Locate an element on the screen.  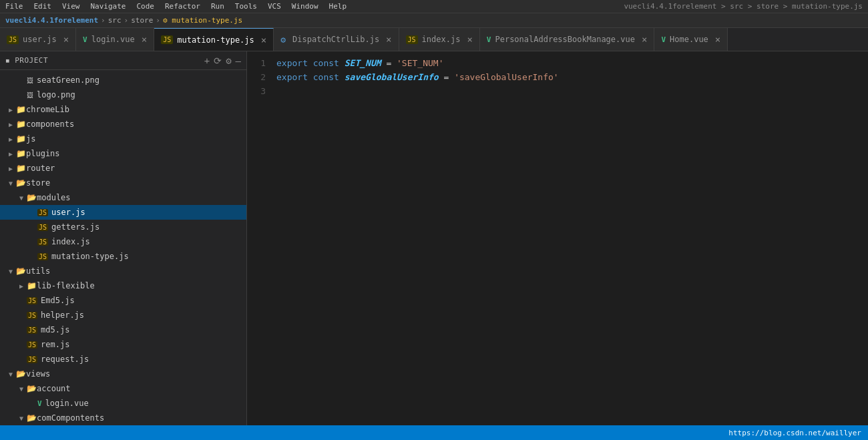
tab-label: PersonalAddressBookManage.vue is located at coordinates (565, 39).